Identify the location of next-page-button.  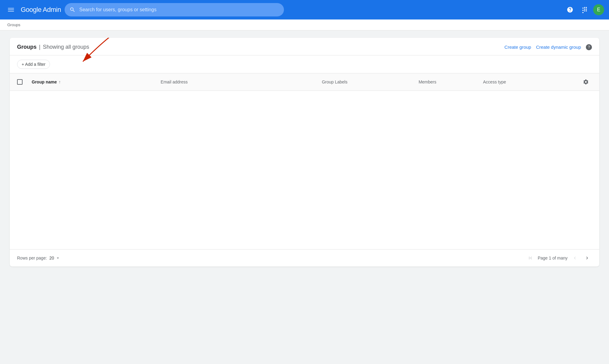
(587, 258).